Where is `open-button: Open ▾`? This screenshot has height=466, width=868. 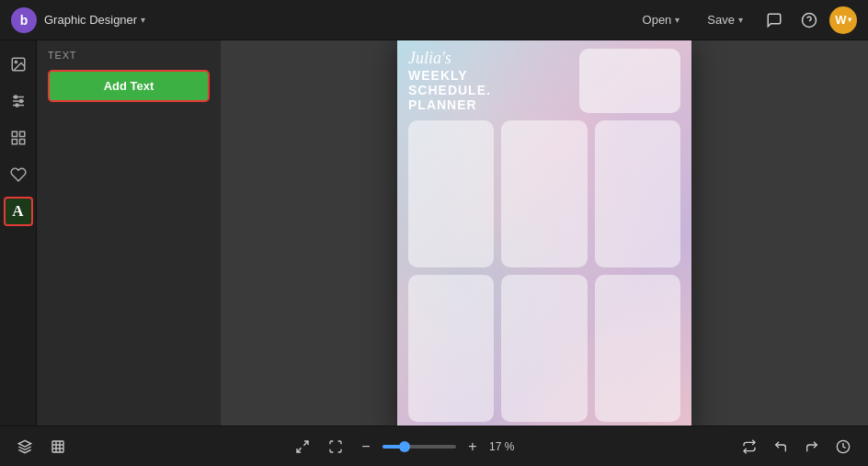
open-button: Open ▾ is located at coordinates (662, 20).